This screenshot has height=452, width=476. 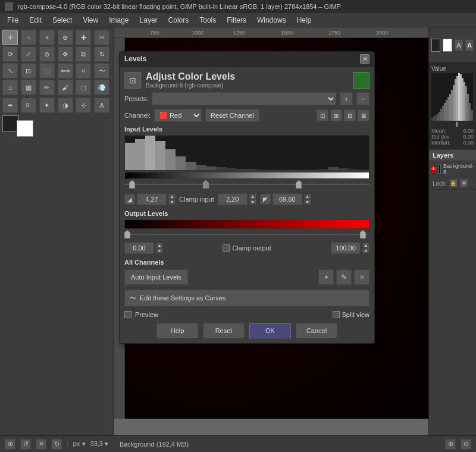 What do you see at coordinates (47, 105) in the screenshot?
I see `tool-heal: ✦` at bounding box center [47, 105].